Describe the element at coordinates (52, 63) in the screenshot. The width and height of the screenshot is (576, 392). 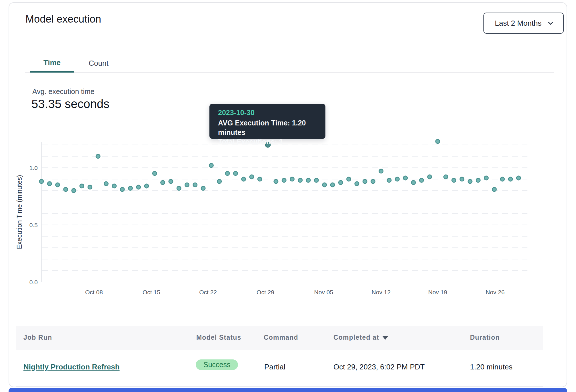
I see `tab-time: Time` at that location.